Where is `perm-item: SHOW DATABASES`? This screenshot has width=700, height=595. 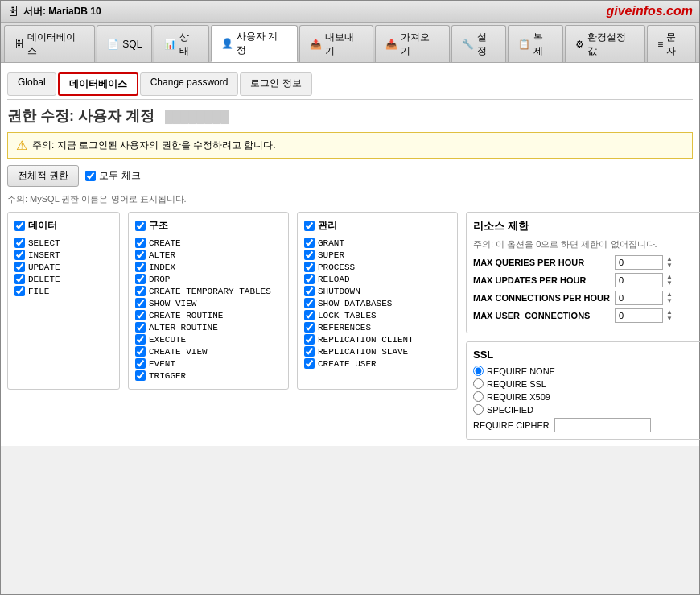
perm-item: SHOW DATABASES is located at coordinates (377, 303).